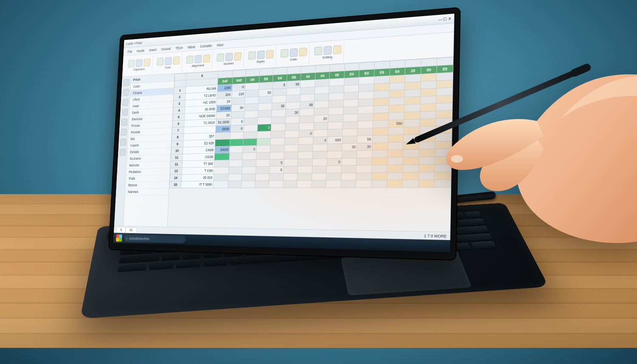 The image size is (637, 364). What do you see at coordinates (382, 72) in the screenshot?
I see `column-header: E9` at bounding box center [382, 72].